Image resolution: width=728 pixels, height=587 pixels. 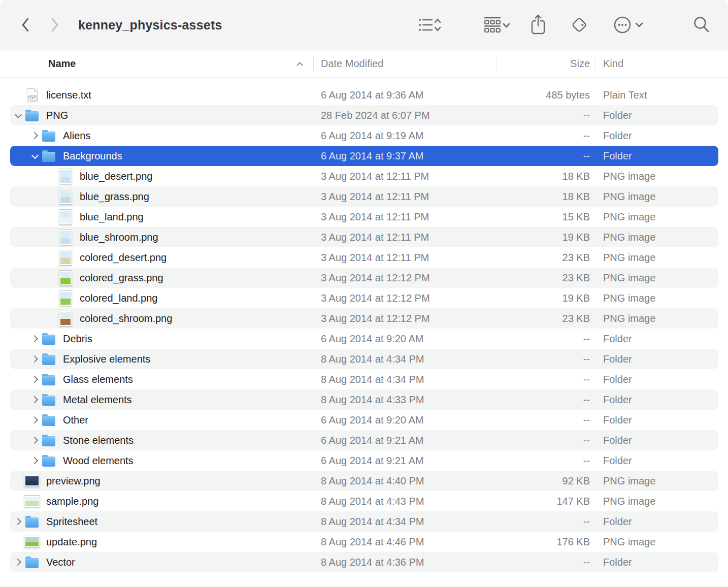 What do you see at coordinates (365, 197) in the screenshot?
I see `table-row: blue_grass.png 3 Aug 2014 at 12:11 PM 18…` at bounding box center [365, 197].